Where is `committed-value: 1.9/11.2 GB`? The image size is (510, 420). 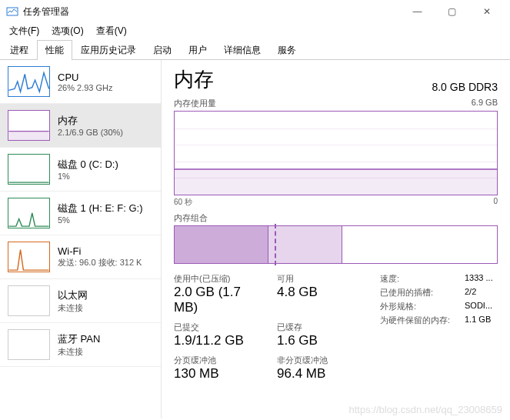 committed-value: 1.9/11.2 GB is located at coordinates (216, 341).